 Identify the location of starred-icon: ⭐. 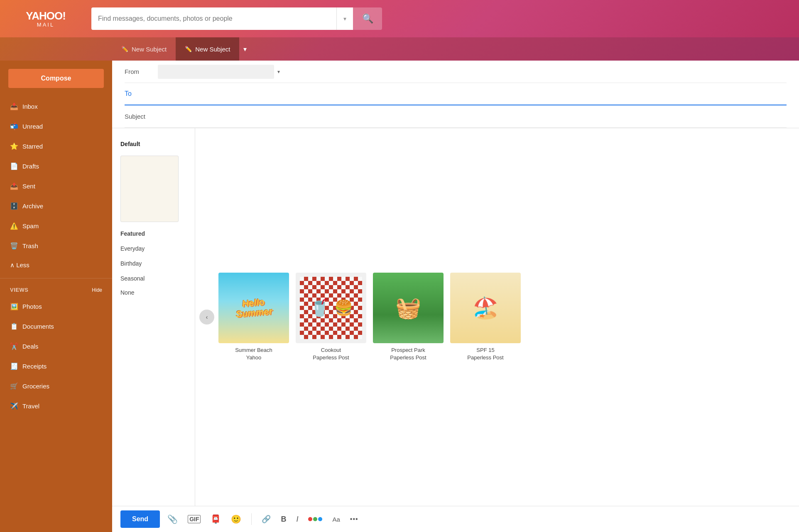
(14, 146).